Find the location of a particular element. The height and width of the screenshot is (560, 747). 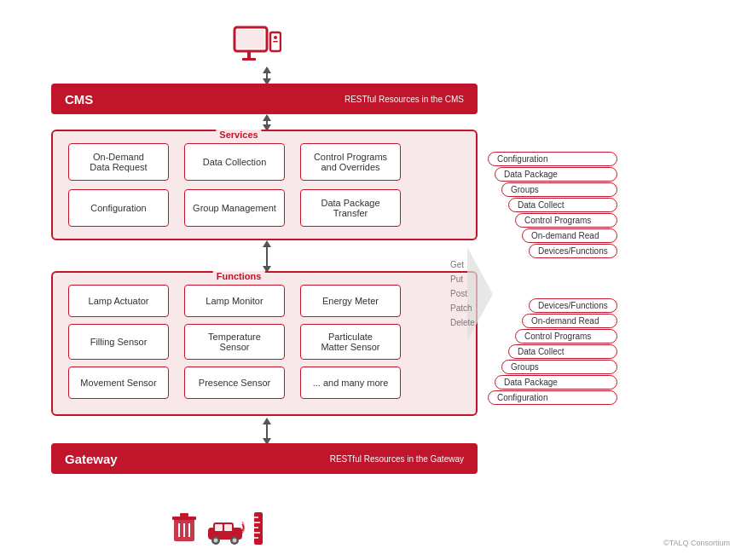

rest-list-top: Configuration Data Package Groups Data C… is located at coordinates (553, 205).